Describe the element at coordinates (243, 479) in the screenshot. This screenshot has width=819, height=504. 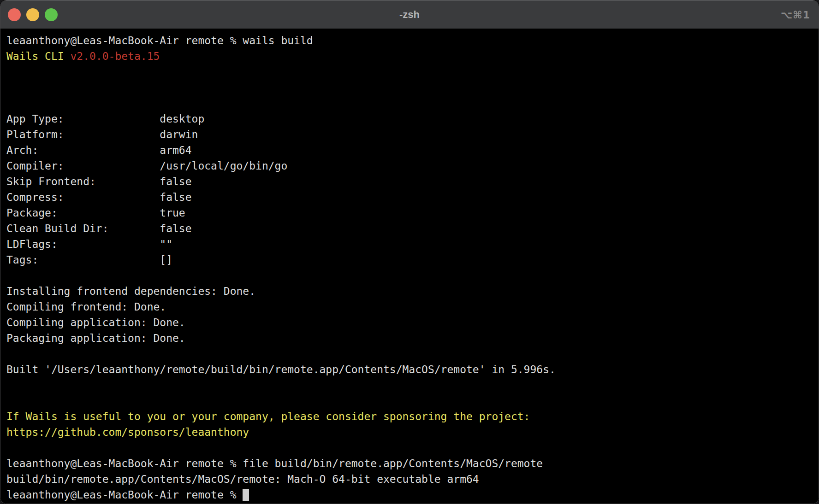
I see `terminal-text: build/bin/remote.app/Contents/MacOS/remo…` at that location.